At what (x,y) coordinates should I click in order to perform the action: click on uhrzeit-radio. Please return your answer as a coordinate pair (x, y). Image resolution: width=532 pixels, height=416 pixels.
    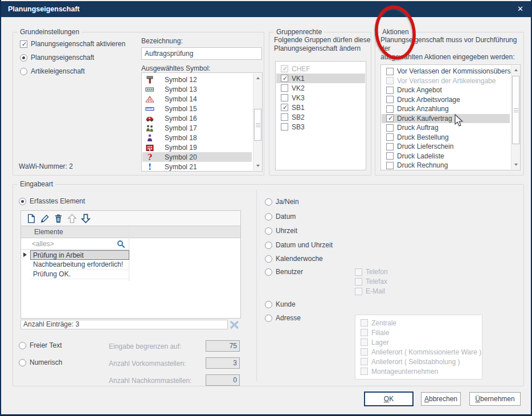
    Looking at the image, I should click on (269, 231).